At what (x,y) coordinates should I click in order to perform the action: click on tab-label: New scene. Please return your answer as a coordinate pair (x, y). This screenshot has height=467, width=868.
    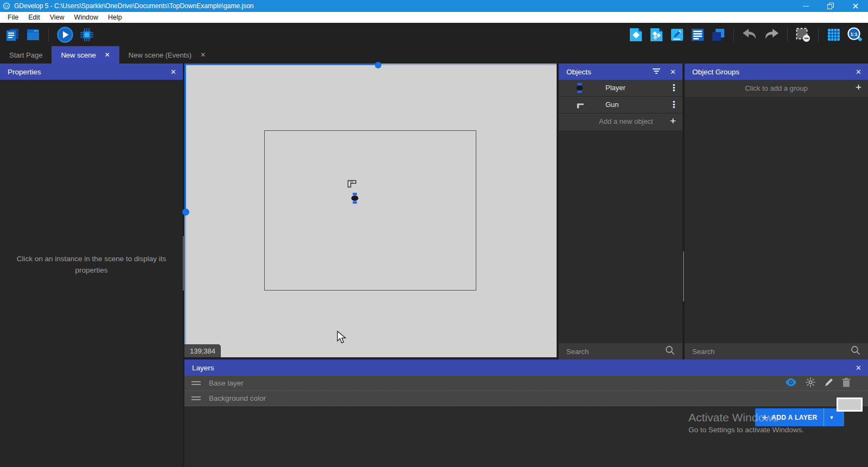
    Looking at the image, I should click on (78, 55).